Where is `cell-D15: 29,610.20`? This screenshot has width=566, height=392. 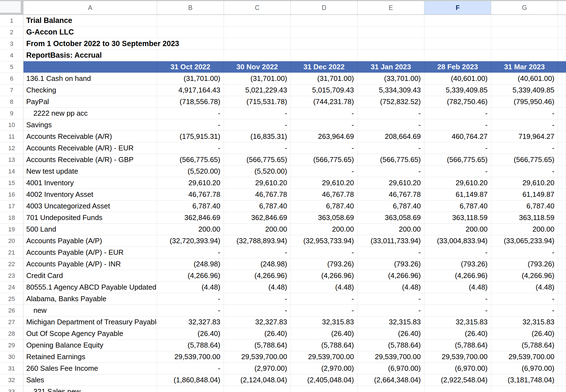 cell-D15: 29,610.20 is located at coordinates (324, 183).